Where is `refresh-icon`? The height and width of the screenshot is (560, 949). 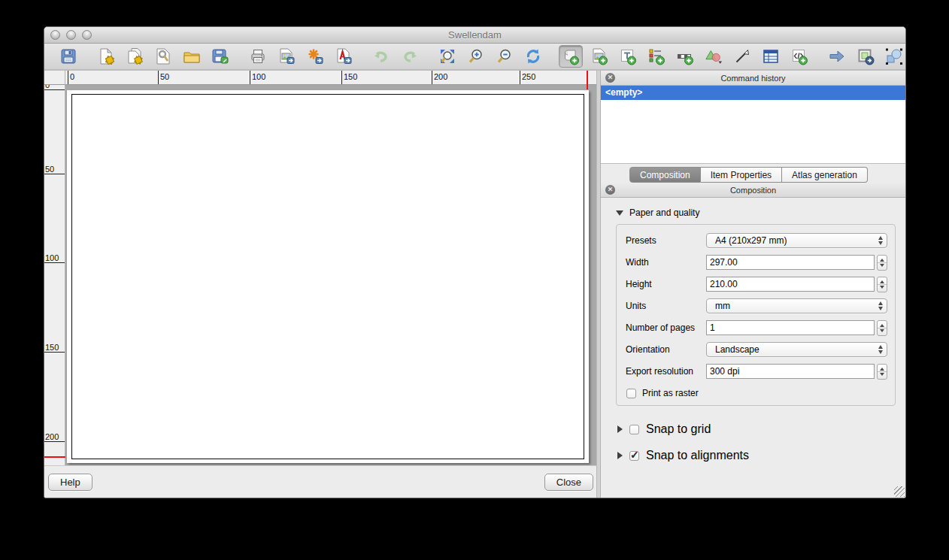
refresh-icon is located at coordinates (533, 56).